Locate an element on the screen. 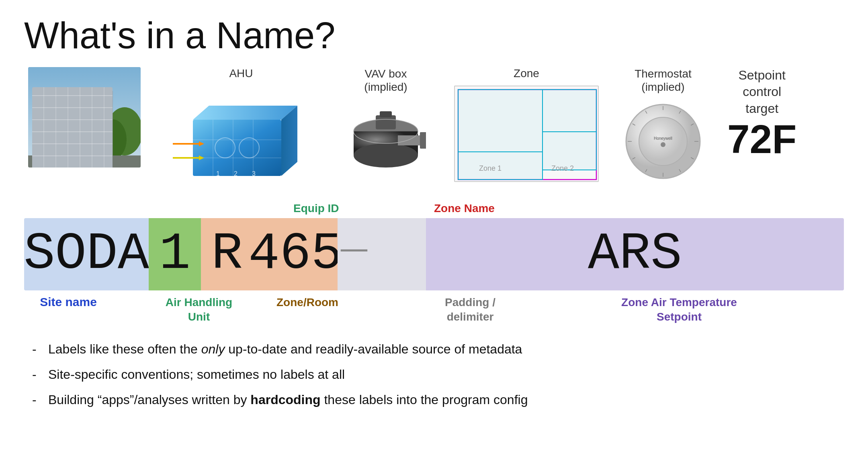 Image resolution: width=868 pixels, height=474 pixels. bullet-2: - Site-specific conventions; sometimes n… is located at coordinates (438, 374).